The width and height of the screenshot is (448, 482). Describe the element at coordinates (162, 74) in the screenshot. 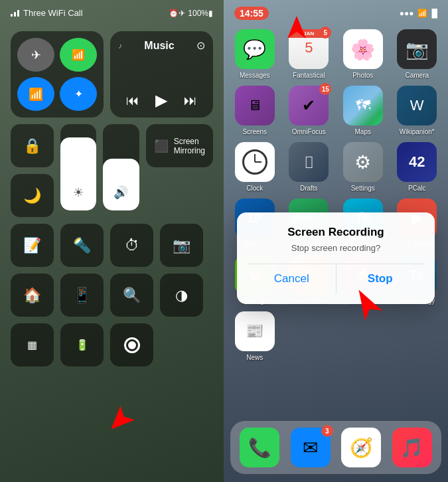

I see `music-block: ♪ Music ⊙ ⏮ ▶ ⏭` at that location.